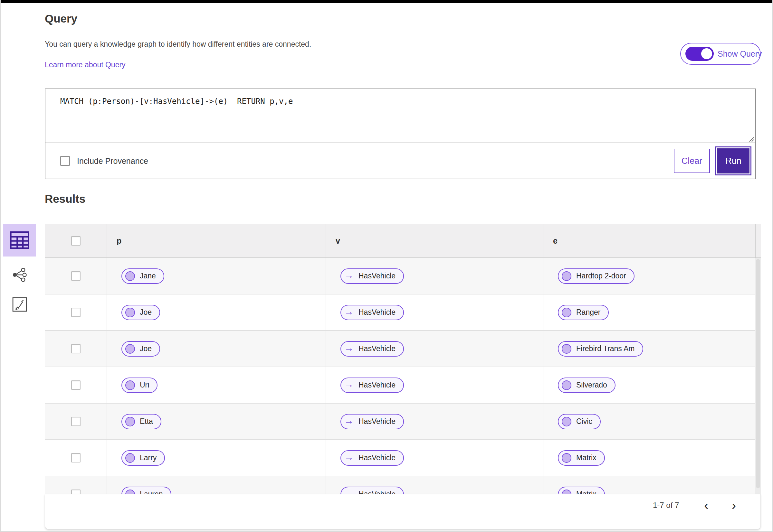 The height and width of the screenshot is (532, 773). Describe the element at coordinates (20, 270) in the screenshot. I see `view-mode-rail` at that location.